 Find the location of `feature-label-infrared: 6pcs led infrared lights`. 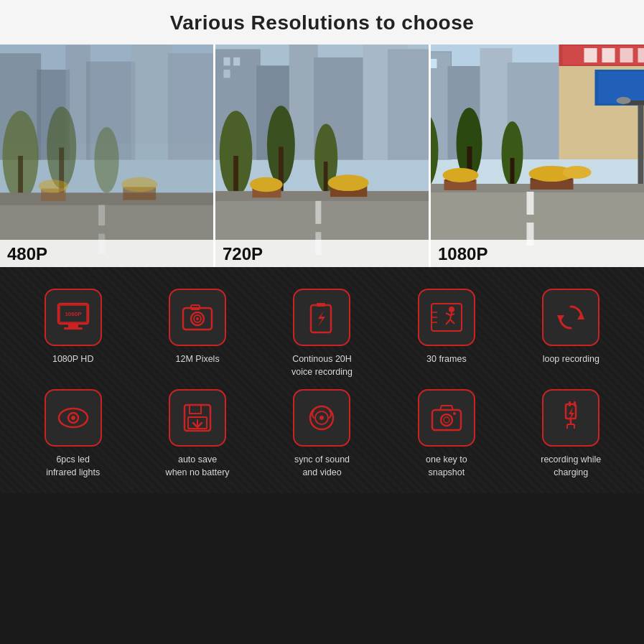

feature-label-infrared: 6pcs led infrared lights is located at coordinates (73, 467).